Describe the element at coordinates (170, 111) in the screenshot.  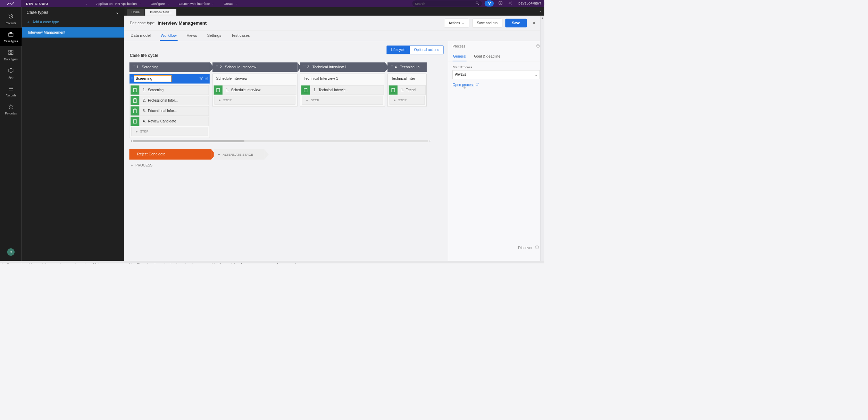
I see `step-item: 3.Educational Infor...` at that location.